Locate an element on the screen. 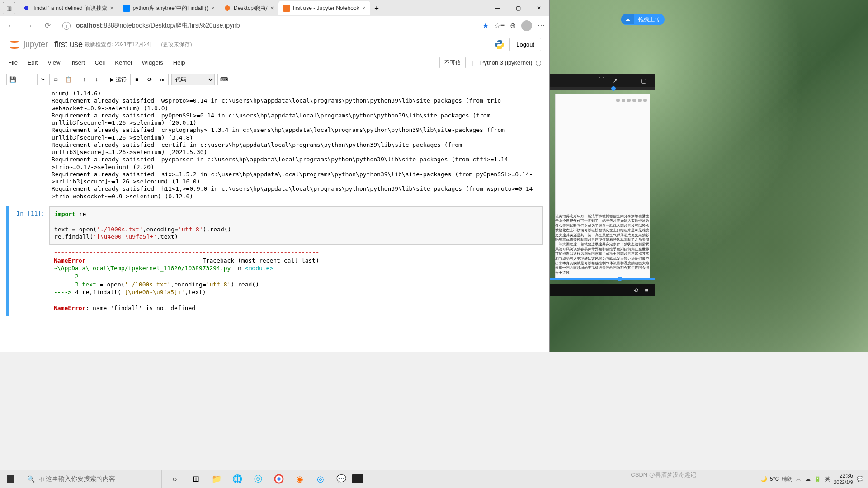 This screenshot has width=868, height=488. chrome-icon is located at coordinates (279, 479).